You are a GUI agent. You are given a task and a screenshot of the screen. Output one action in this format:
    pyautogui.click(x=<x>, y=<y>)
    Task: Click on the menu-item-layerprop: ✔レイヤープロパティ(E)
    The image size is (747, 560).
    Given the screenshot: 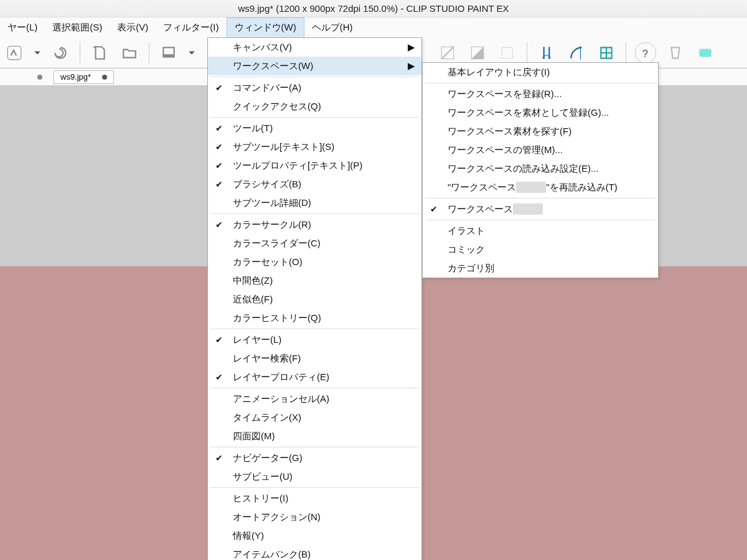 What is the action you would take?
    pyautogui.click(x=315, y=377)
    